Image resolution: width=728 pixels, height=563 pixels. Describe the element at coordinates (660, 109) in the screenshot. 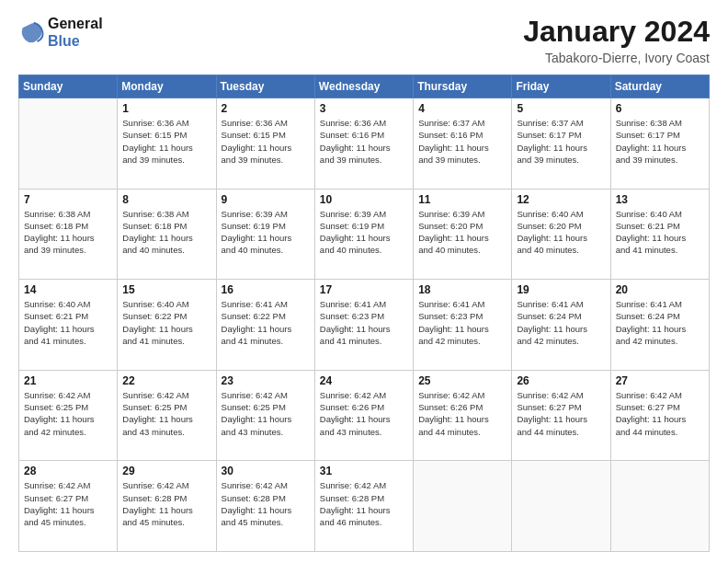

I see `day-number: 6` at that location.